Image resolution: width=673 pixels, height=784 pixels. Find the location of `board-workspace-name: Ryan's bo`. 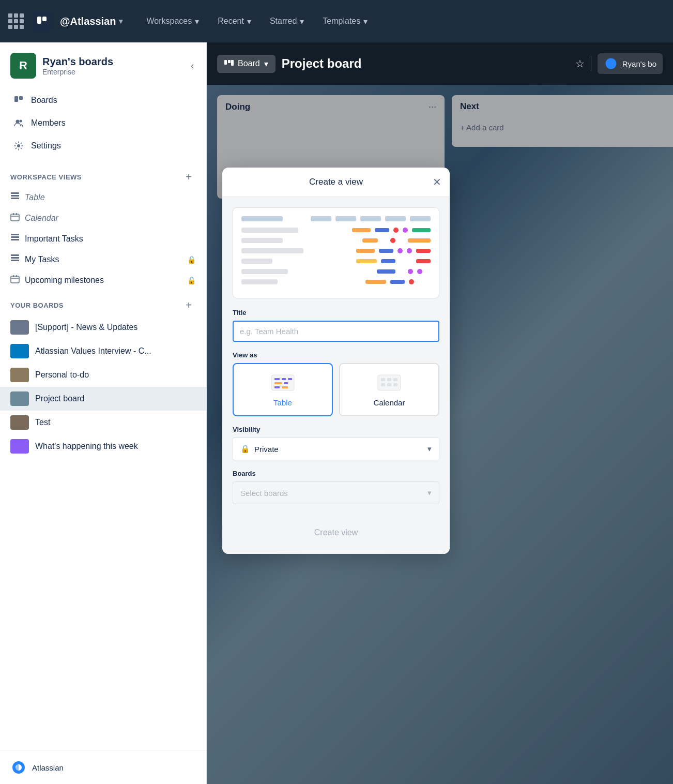

board-workspace-name: Ryan's bo is located at coordinates (639, 64).